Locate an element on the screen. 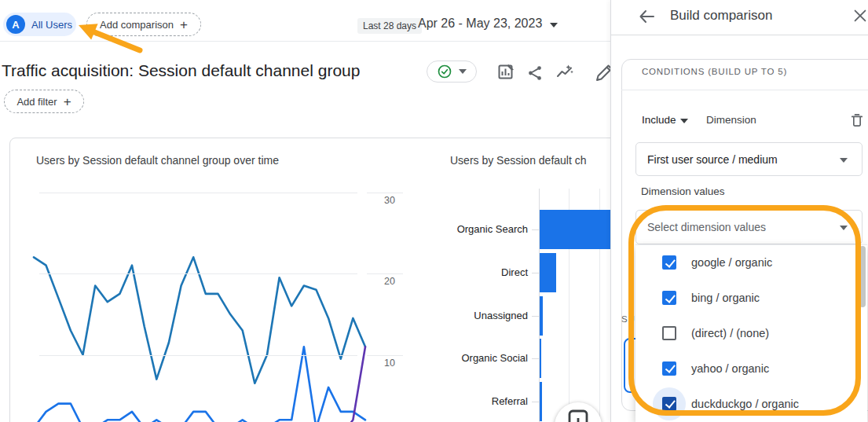 The image size is (868, 422). header-divider is located at coordinates (305, 41).